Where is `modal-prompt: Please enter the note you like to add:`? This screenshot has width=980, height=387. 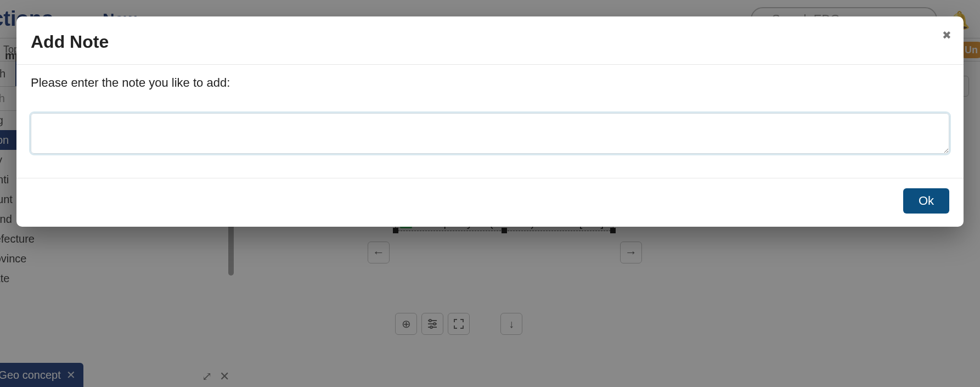 modal-prompt: Please enter the note you like to add: is located at coordinates (490, 83).